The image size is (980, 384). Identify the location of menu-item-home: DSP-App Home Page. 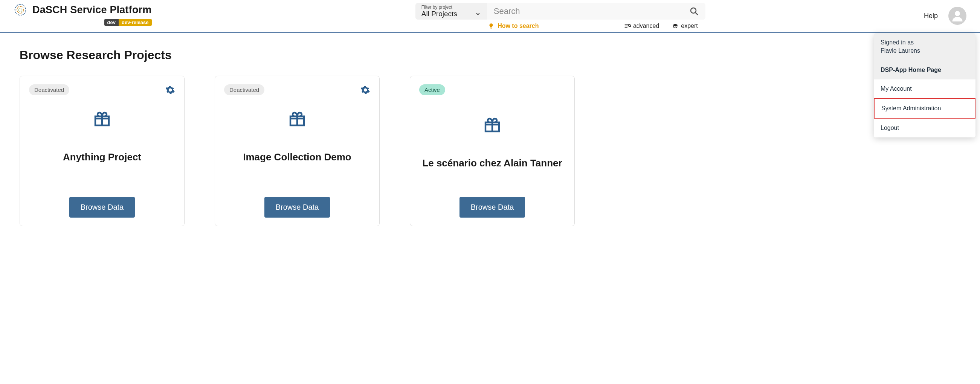
(924, 70).